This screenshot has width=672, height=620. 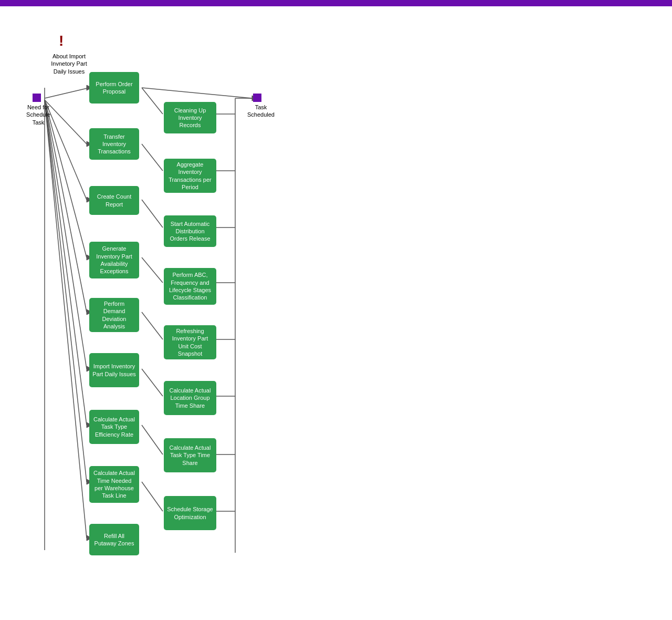 I want to click on task-scheduled-node, so click(x=257, y=98).